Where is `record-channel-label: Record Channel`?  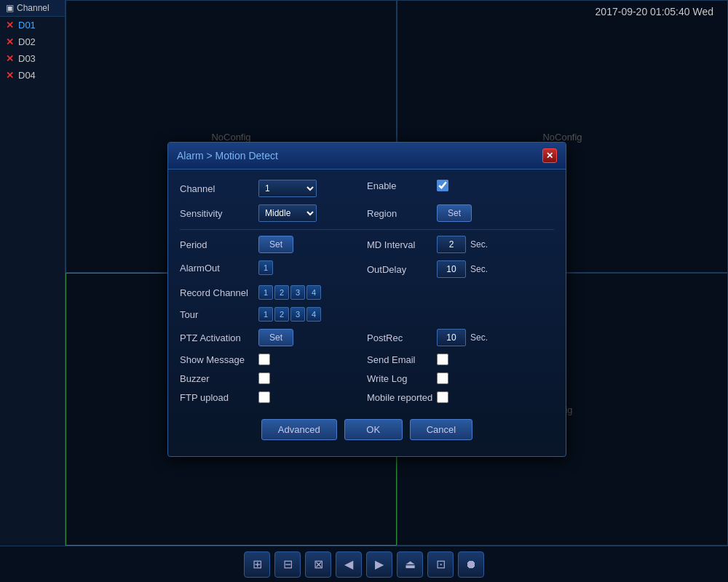
record-channel-label: Record Channel is located at coordinates (216, 292).